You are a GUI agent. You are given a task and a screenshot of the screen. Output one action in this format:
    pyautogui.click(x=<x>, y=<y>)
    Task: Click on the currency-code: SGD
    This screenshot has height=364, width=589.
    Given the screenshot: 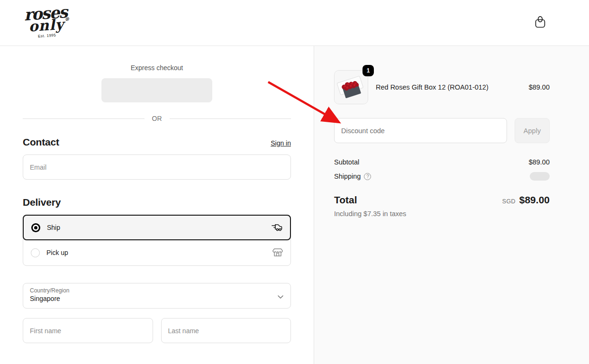 What is the action you would take?
    pyautogui.click(x=509, y=201)
    